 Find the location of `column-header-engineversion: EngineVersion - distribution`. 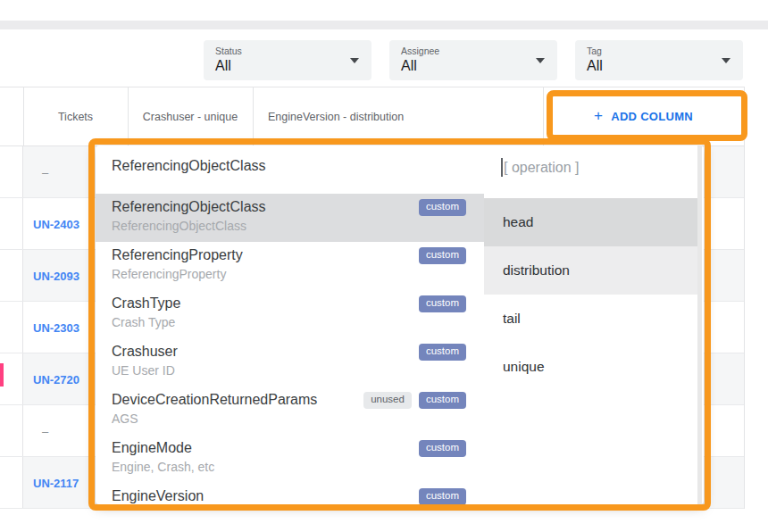

column-header-engineversion: EngineVersion - distribution is located at coordinates (398, 116).